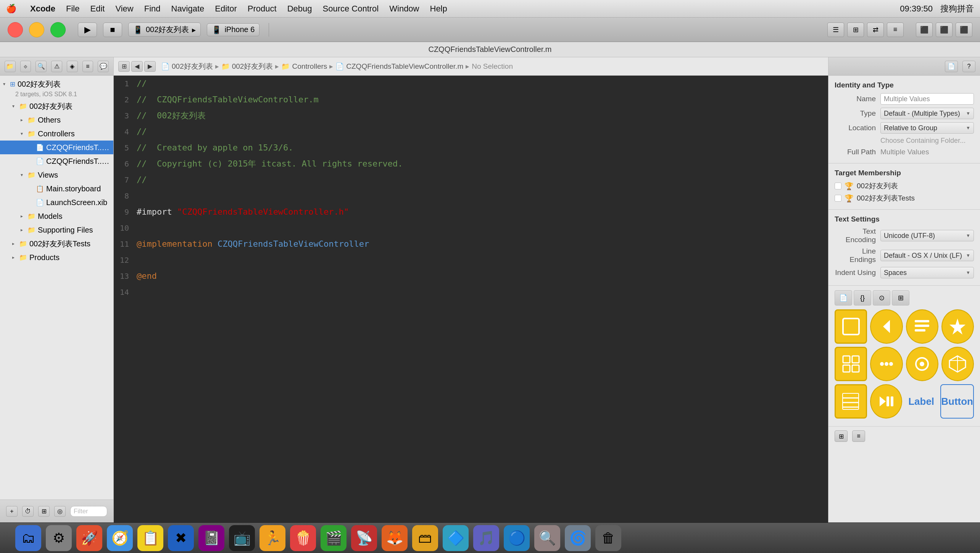  Describe the element at coordinates (211, 538) in the screenshot. I see `dock-onenote: 📓` at that location.